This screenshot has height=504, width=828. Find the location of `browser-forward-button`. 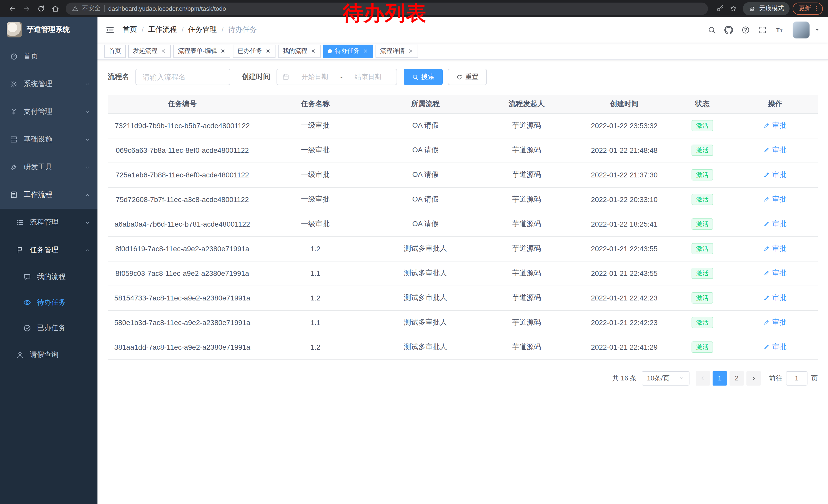

browser-forward-button is located at coordinates (27, 9).